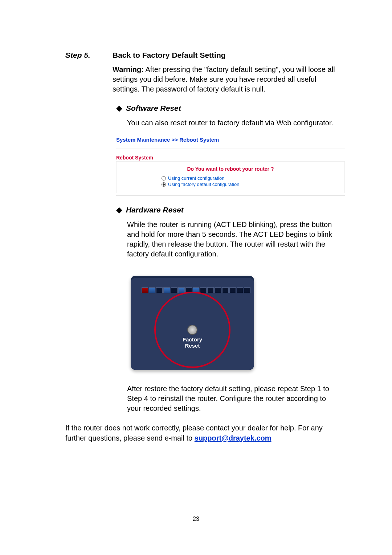 The image size is (392, 555). I want to click on step-title: Back to Factory Default Setting, so click(169, 55).